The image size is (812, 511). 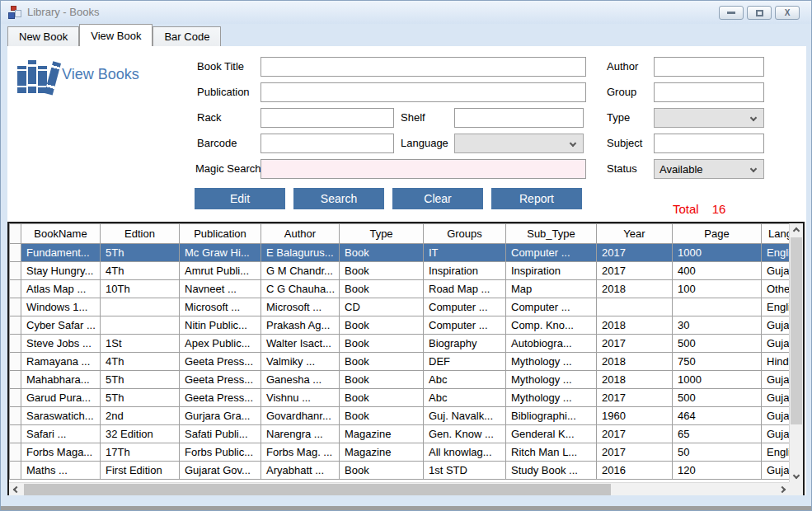 What do you see at coordinates (465, 362) in the screenshot?
I see `table-cell: DEF` at bounding box center [465, 362].